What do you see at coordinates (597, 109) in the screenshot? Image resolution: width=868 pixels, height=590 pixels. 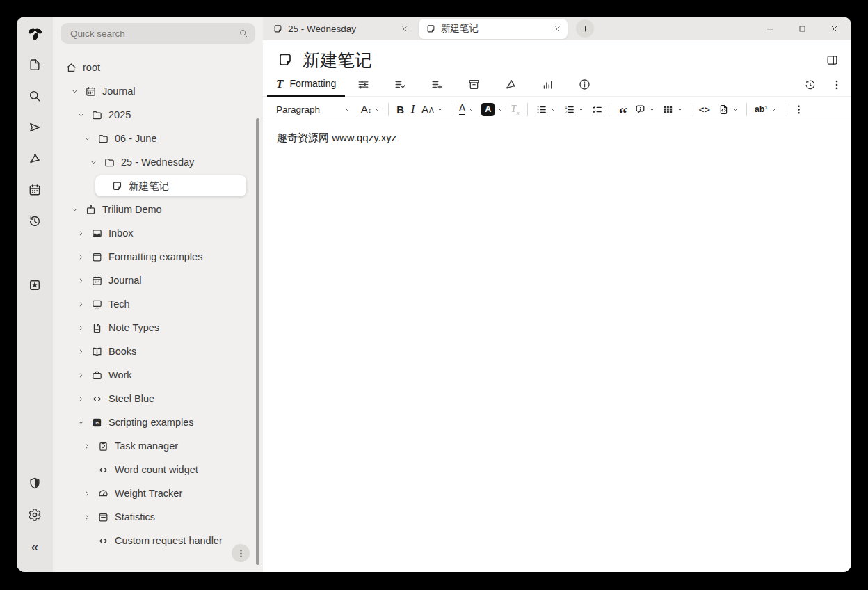 I see `todo-list-button` at bounding box center [597, 109].